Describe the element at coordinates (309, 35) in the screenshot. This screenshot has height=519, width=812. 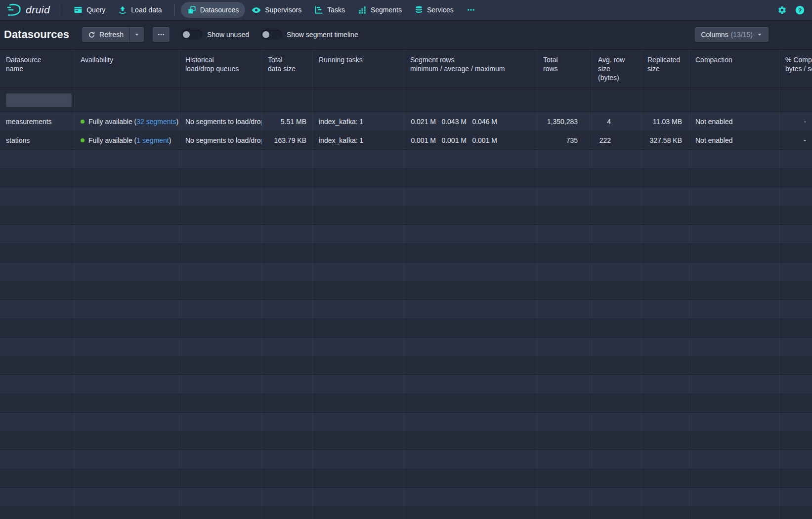
I see `show-segment-timeline-toggle: Show segment timeline` at that location.